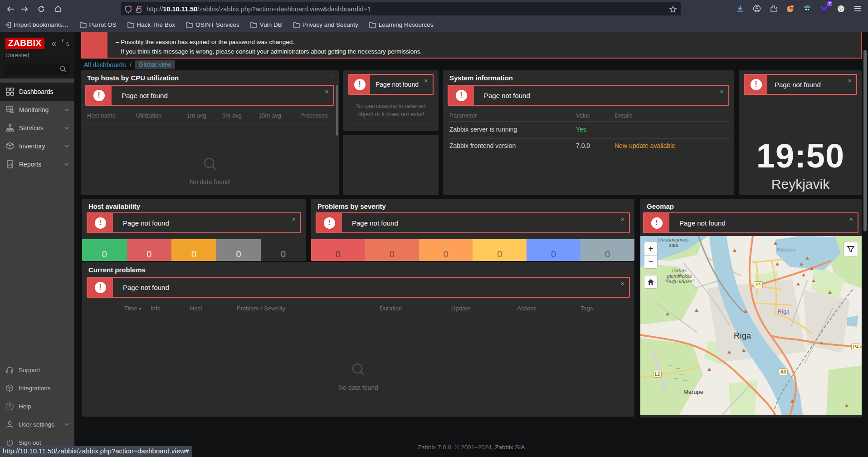  What do you see at coordinates (757, 9) in the screenshot?
I see `account-icon` at bounding box center [757, 9].